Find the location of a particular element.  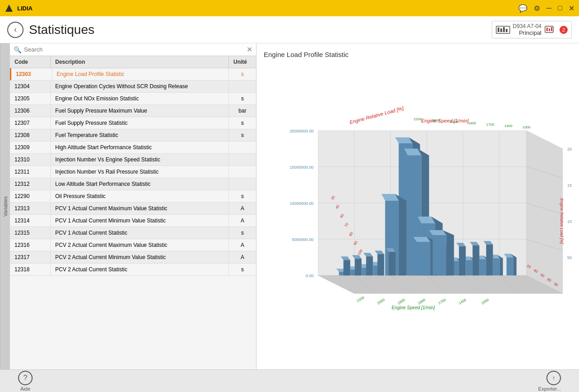

export-label: Exporter... is located at coordinates (550, 389).